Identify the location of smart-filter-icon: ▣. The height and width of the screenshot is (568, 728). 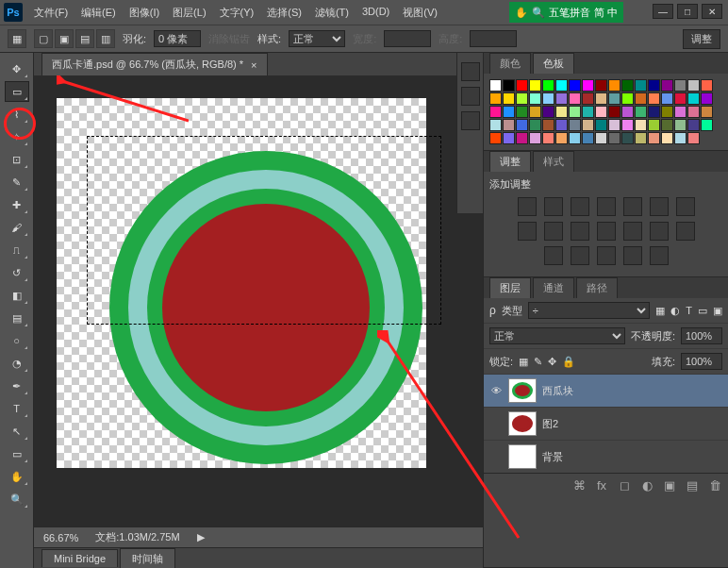
(718, 311).